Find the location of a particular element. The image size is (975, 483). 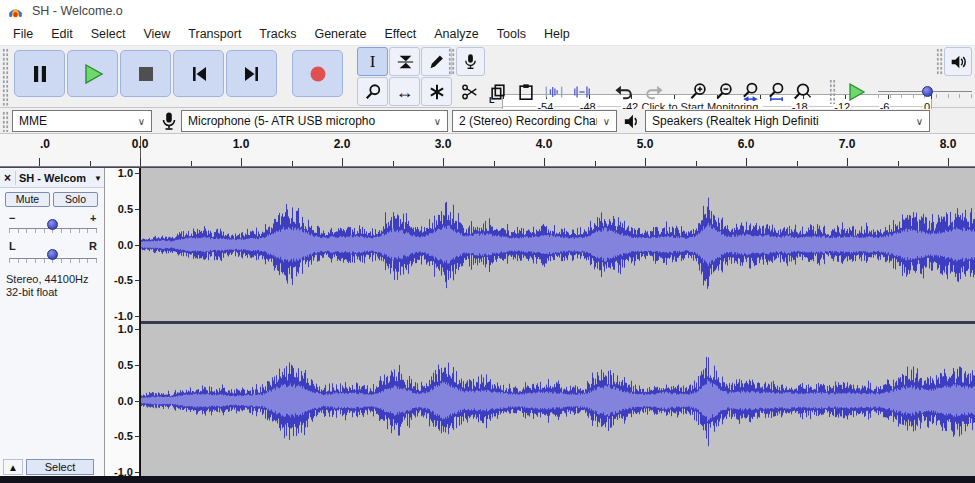

record-button is located at coordinates (318, 74).